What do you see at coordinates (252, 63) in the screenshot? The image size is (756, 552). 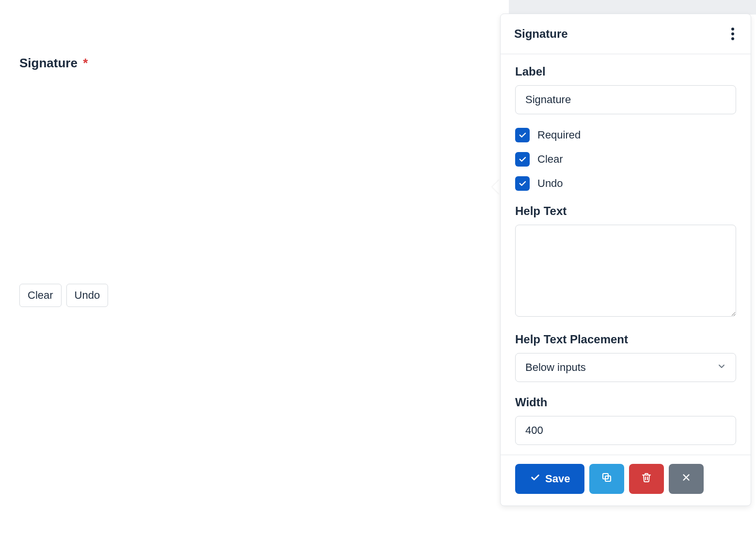 I see `preview-field-label: Signature *` at bounding box center [252, 63].